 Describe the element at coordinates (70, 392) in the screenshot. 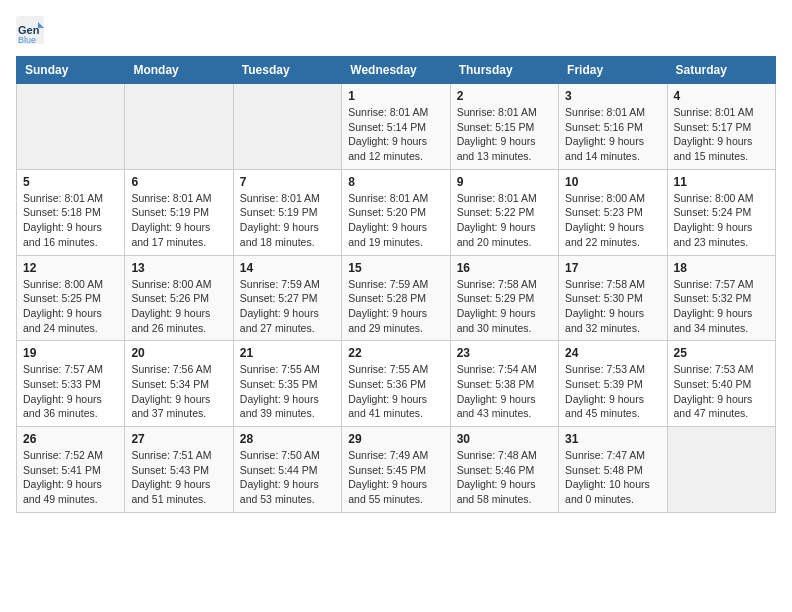

I see `day-info: Sunrise: 7:57 AM Sunset: 5:33 PM Dayligh…` at that location.